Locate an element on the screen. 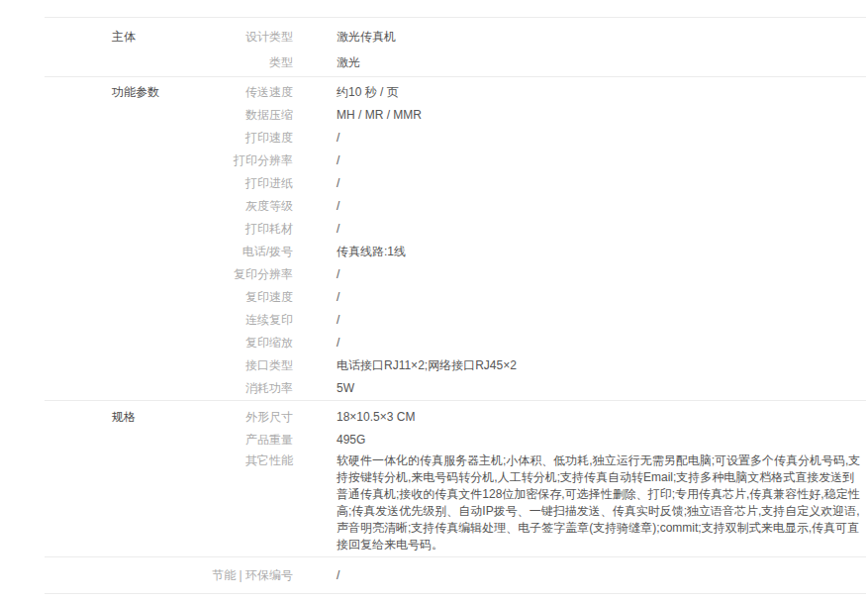 The width and height of the screenshot is (868, 603). spec-value: MH / MR / MMR is located at coordinates (580, 115).